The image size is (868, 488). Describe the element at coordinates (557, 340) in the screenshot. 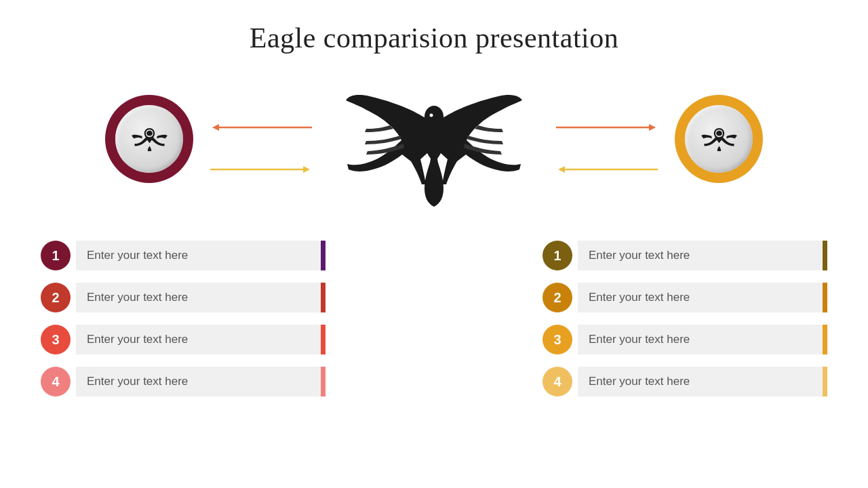

I see `right-badge-3: 3` at that location.